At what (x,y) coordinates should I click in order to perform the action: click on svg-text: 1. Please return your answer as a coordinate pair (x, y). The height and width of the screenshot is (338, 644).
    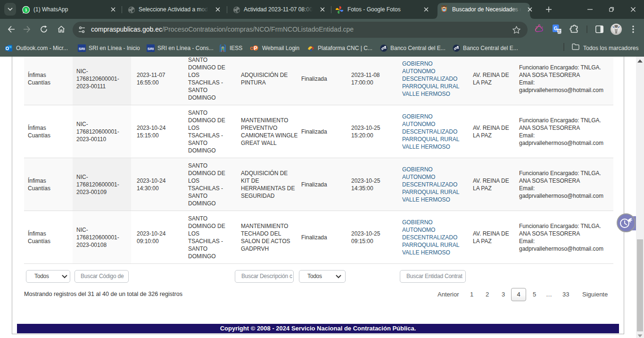
    Looking at the image, I should click on (26, 10).